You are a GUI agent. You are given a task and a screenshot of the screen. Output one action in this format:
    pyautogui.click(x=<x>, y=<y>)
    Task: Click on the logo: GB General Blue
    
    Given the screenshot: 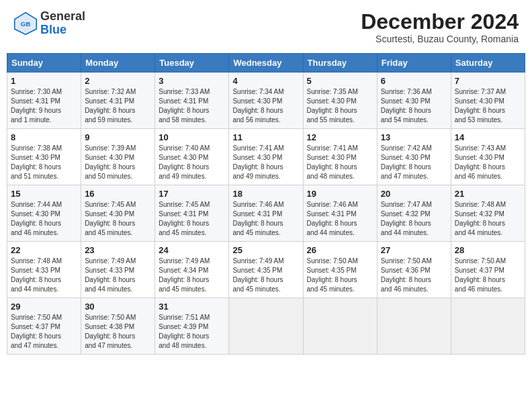 What is the action you would take?
    pyautogui.click(x=50, y=24)
    